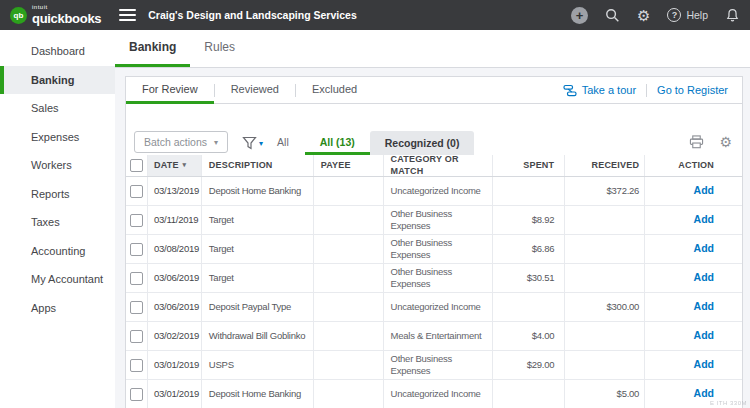 Image resolution: width=750 pixels, height=408 pixels. I want to click on cell-category: Uncategorized Income, so click(439, 394).